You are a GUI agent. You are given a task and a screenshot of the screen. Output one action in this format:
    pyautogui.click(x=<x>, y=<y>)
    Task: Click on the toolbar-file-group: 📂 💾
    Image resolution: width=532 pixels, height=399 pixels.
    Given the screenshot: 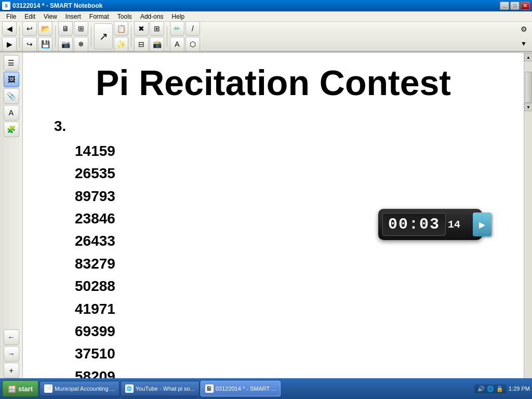 What is the action you would take?
    pyautogui.click(x=45, y=36)
    